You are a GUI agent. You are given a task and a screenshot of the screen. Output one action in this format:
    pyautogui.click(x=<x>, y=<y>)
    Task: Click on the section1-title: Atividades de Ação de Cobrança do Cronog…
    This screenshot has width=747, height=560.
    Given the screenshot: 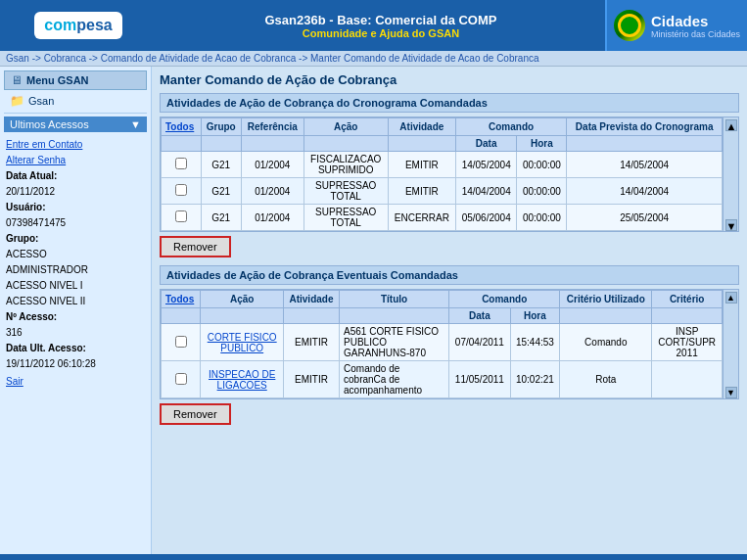 What is the action you would take?
    pyautogui.click(x=449, y=103)
    